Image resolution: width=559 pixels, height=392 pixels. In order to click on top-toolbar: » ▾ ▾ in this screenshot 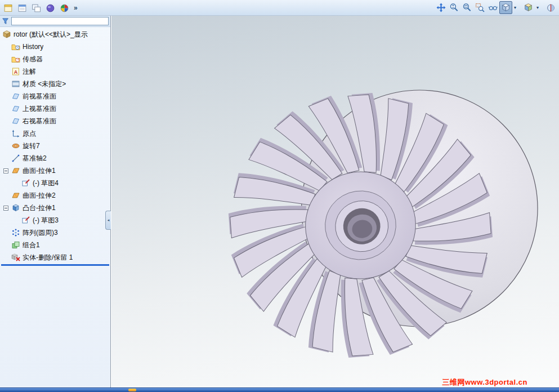, I will do `click(279, 8)`.